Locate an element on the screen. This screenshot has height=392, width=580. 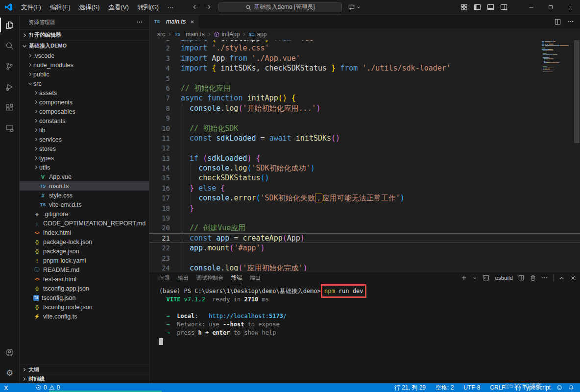
tree-file-main.ts: TSmain.ts is located at coordinates (84, 186).